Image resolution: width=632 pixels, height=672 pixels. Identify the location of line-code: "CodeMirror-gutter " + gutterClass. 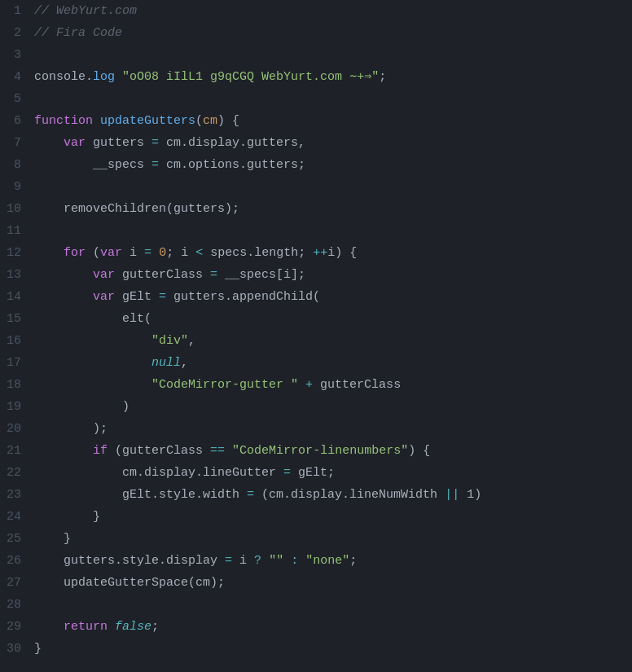
(333, 384).